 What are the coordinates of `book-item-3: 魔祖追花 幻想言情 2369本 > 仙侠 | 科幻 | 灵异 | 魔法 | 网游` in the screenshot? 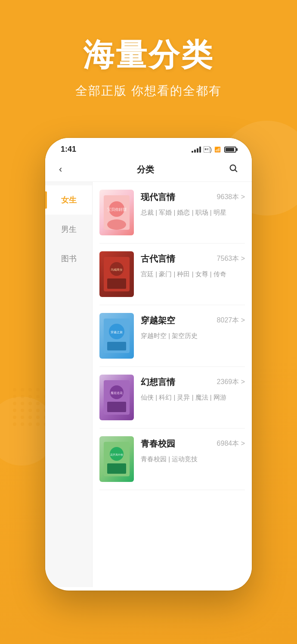 It's located at (172, 397).